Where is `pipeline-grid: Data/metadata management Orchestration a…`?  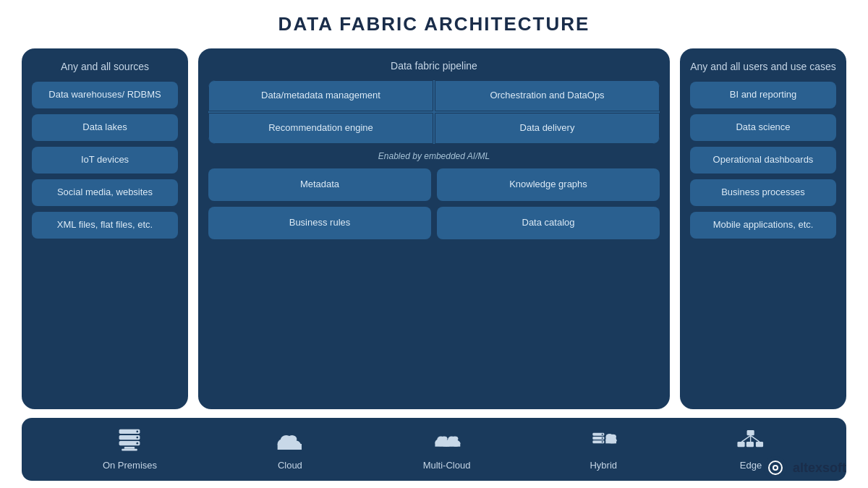
pipeline-grid: Data/metadata management Orchestration a… is located at coordinates (434, 112).